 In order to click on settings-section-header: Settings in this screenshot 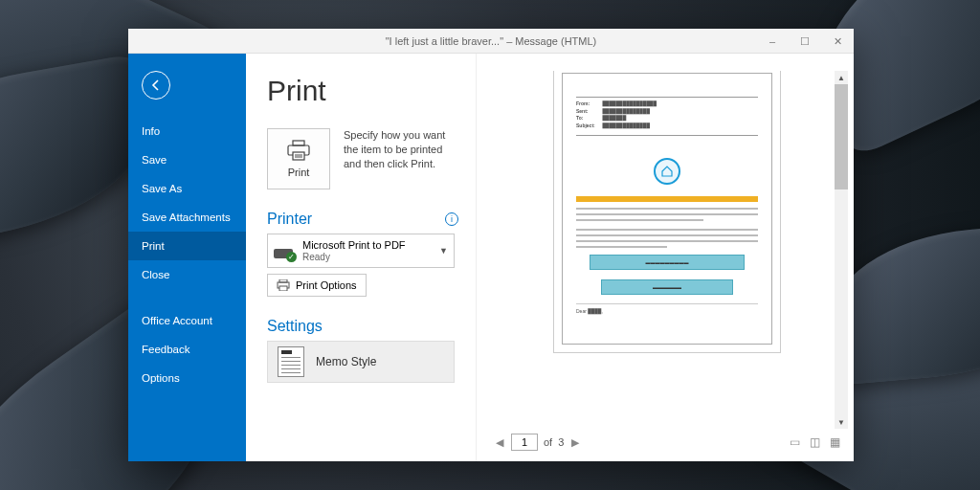, I will do `click(363, 326)`.